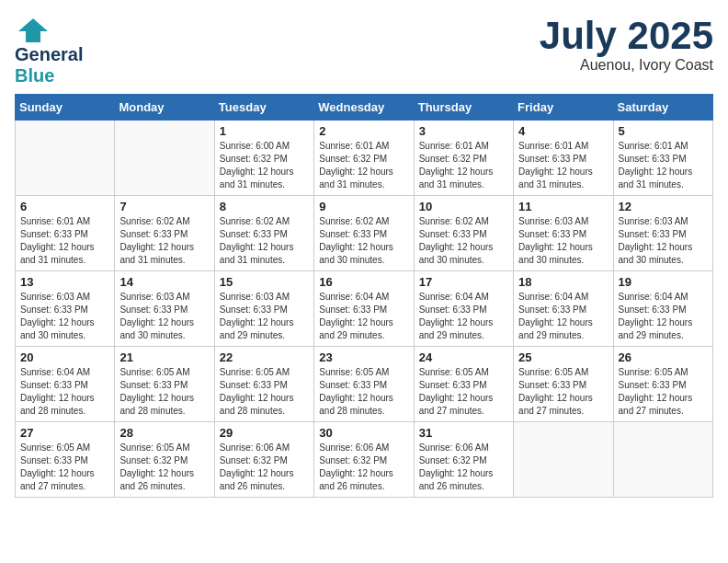 The width and height of the screenshot is (728, 563). Describe the element at coordinates (463, 131) in the screenshot. I see `day-number: 3` at that location.